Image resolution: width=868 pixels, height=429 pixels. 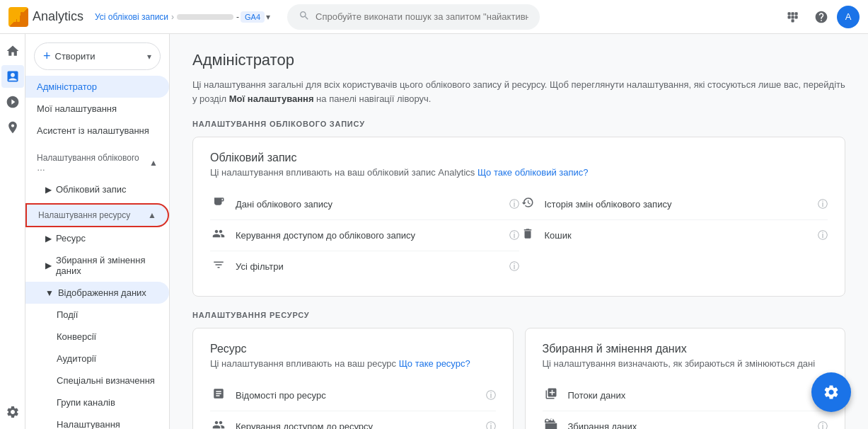 What do you see at coordinates (673, 235) in the screenshot?
I see `account-item-trash: Кошик ⓘ` at bounding box center [673, 235].